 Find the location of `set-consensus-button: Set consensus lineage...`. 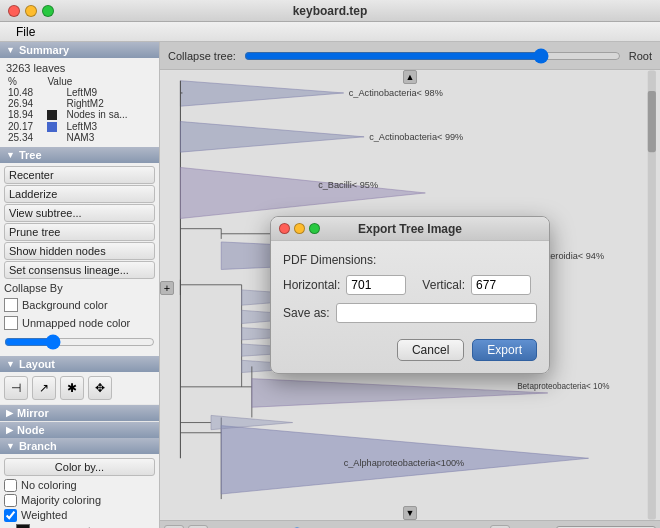

set-consensus-button: Set consensus lineage... is located at coordinates (80, 270).